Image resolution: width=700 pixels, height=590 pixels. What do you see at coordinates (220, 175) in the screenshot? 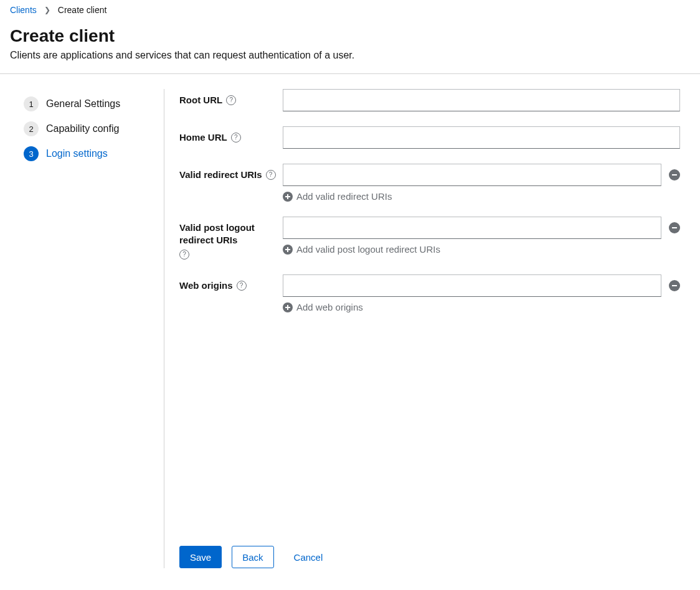
I see `label-valid-redirect-uris: Valid redirect URIs` at bounding box center [220, 175].